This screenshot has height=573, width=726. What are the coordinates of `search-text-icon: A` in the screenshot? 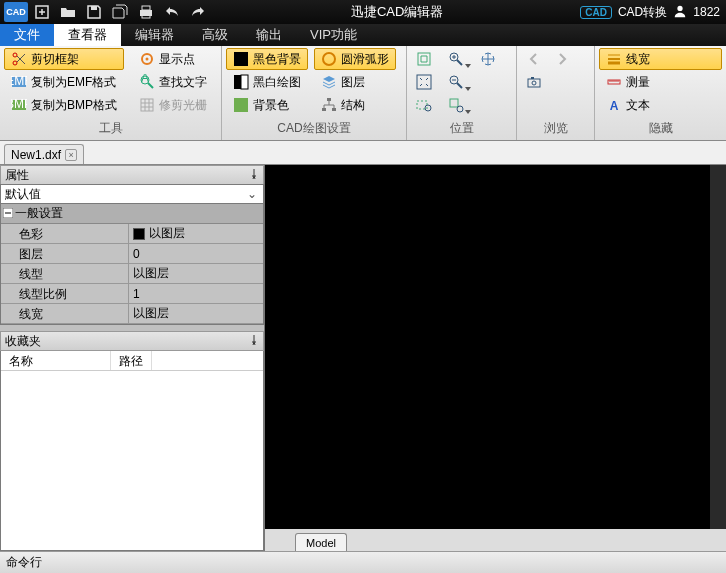 It's located at (147, 82).